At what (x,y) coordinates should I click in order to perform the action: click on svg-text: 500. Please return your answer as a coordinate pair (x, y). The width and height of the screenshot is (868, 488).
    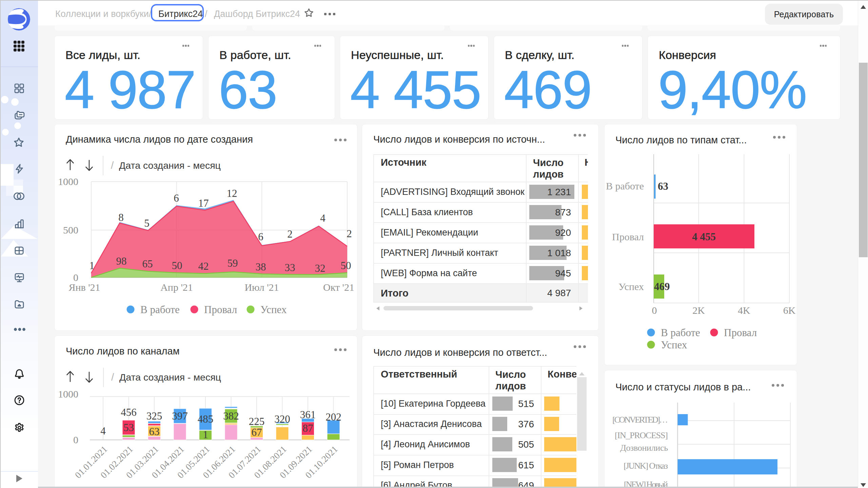
    Looking at the image, I should click on (71, 230).